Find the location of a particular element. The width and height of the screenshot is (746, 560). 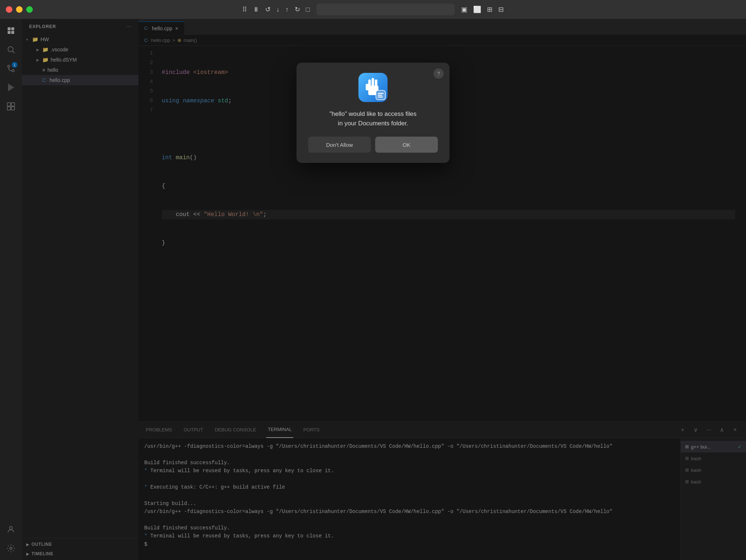

title-bar: ⠿ ⏸ ↺ ↓ ↑ ↻ □ ▣ ⬜ ⊞ ⊟ is located at coordinates (373, 9).